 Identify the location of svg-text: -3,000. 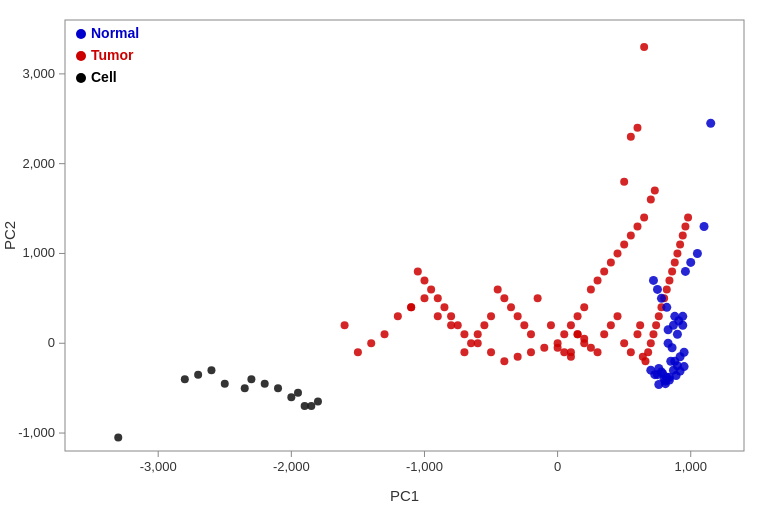
(158, 466).